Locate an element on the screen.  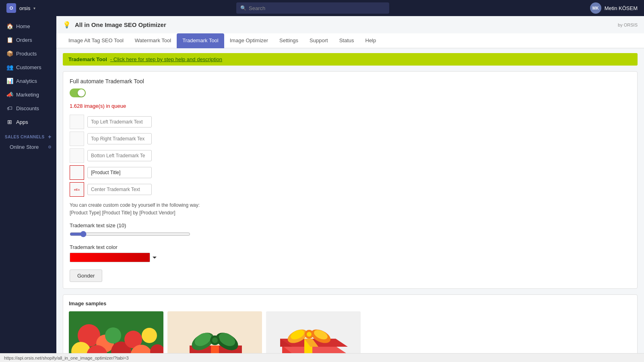
sidebar-item-marketing: 📣 Marketing is located at coordinates (28, 95).